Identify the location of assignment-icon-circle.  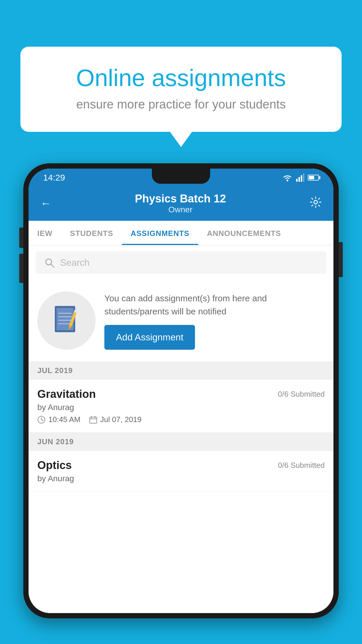
(66, 321).